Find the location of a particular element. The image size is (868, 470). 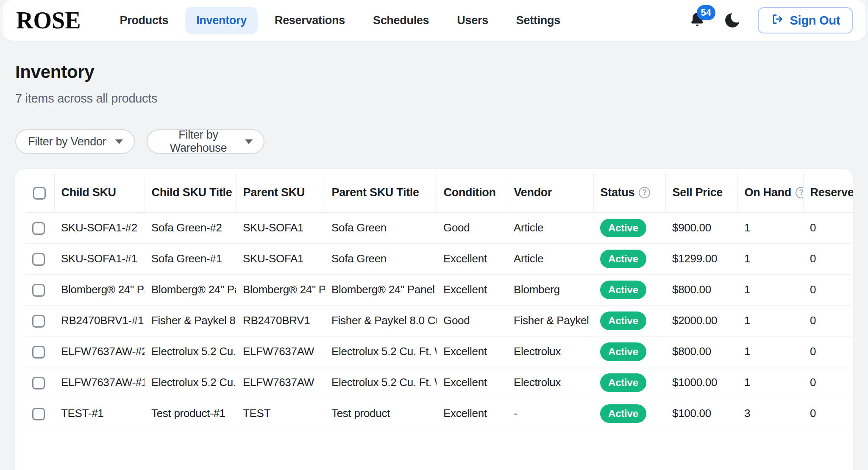

cell-child-title: Test product-#1 is located at coordinates (190, 414).